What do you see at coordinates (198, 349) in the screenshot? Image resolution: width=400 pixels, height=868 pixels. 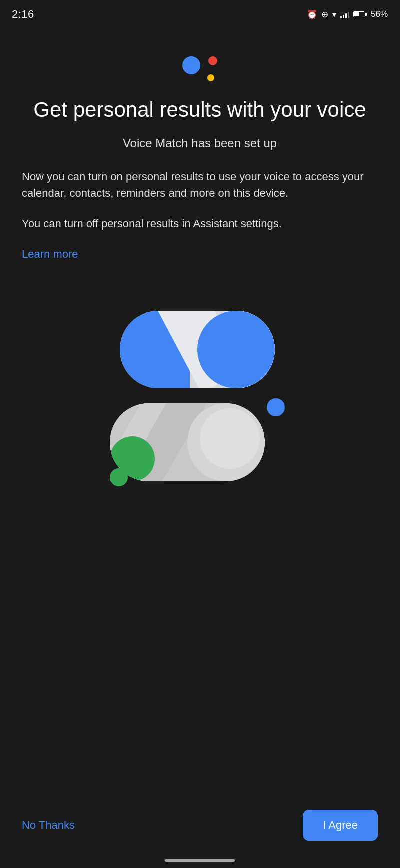 I see `toggle-top` at bounding box center [198, 349].